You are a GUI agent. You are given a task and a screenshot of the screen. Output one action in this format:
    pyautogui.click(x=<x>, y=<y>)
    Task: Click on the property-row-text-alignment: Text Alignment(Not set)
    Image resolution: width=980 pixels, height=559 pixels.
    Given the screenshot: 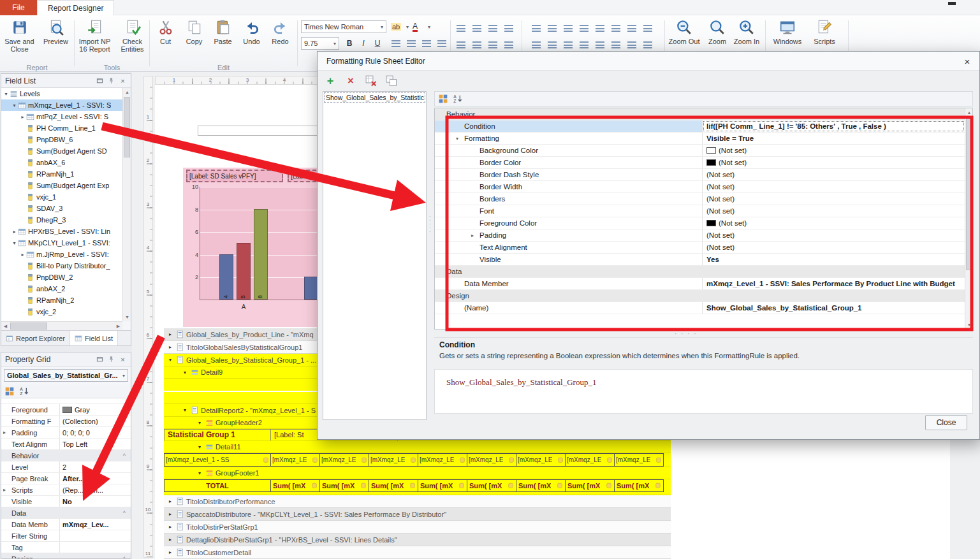 What is the action you would take?
    pyautogui.click(x=700, y=247)
    